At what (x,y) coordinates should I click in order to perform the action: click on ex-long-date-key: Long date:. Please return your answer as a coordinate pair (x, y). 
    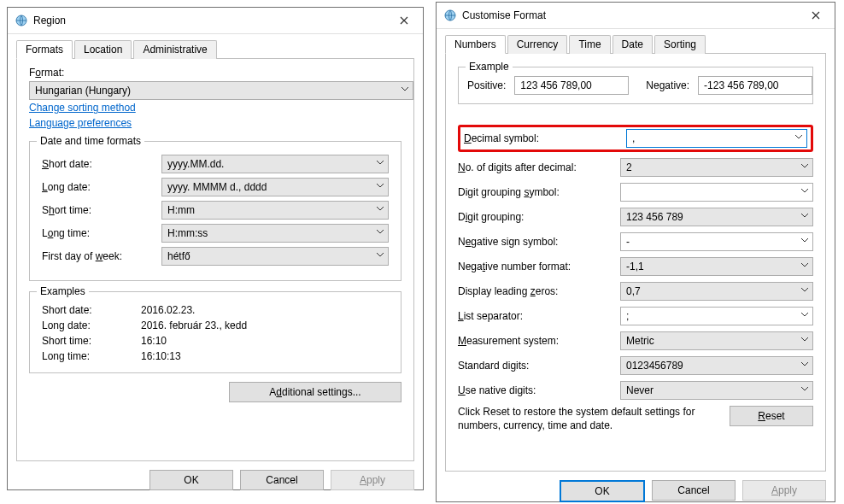
    Looking at the image, I should click on (91, 325).